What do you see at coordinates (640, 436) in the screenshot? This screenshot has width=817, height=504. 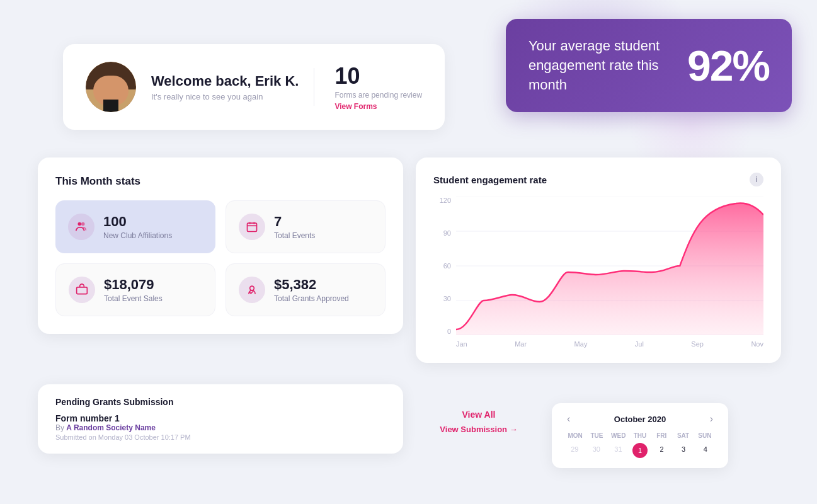 I see `calendar-day-names: MON TUE WED THU FRI SAT SUN` at bounding box center [640, 436].